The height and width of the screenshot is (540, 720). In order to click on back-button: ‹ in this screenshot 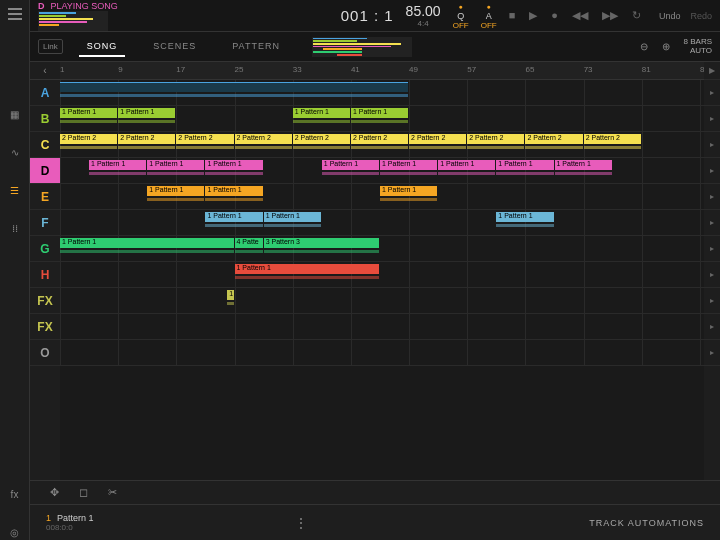, I will do `click(45, 71)`.